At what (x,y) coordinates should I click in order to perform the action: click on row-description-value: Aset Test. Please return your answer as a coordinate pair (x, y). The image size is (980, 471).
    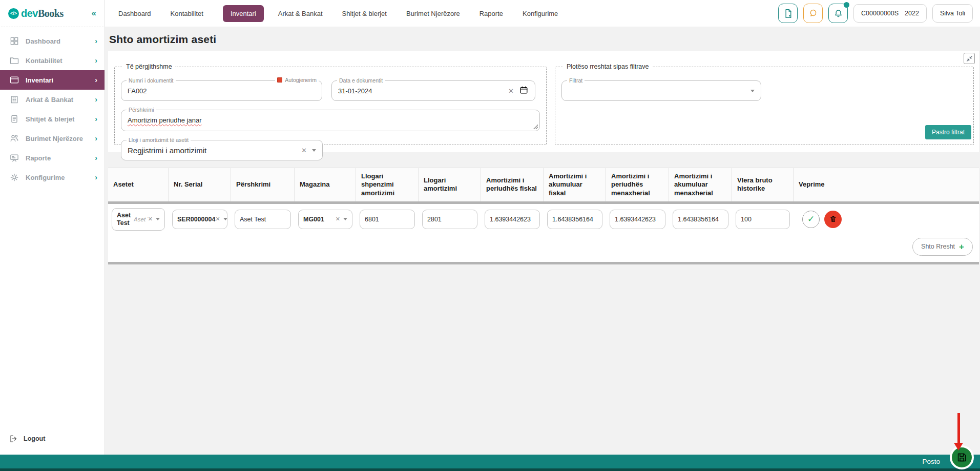
    Looking at the image, I should click on (253, 219).